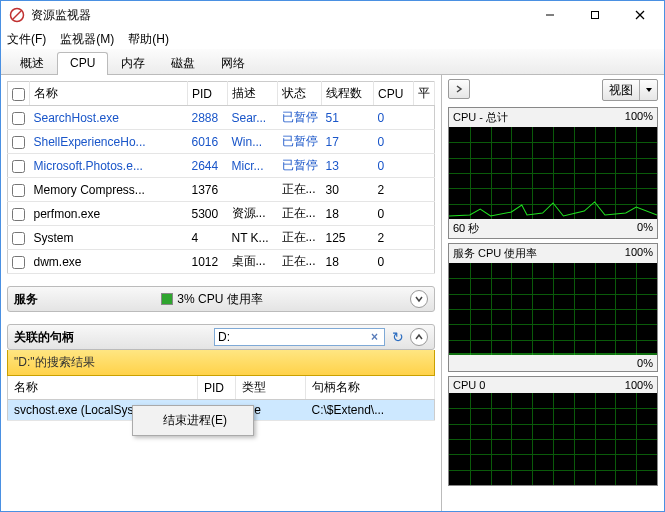  I want to click on menu-monitor: 监视器(M), so click(87, 40).